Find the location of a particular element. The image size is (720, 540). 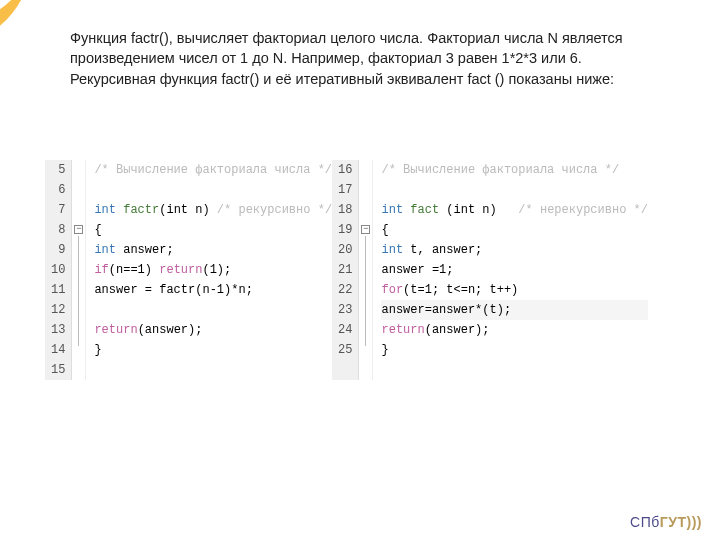

logo: СПбГУТ))) is located at coordinates (666, 522).